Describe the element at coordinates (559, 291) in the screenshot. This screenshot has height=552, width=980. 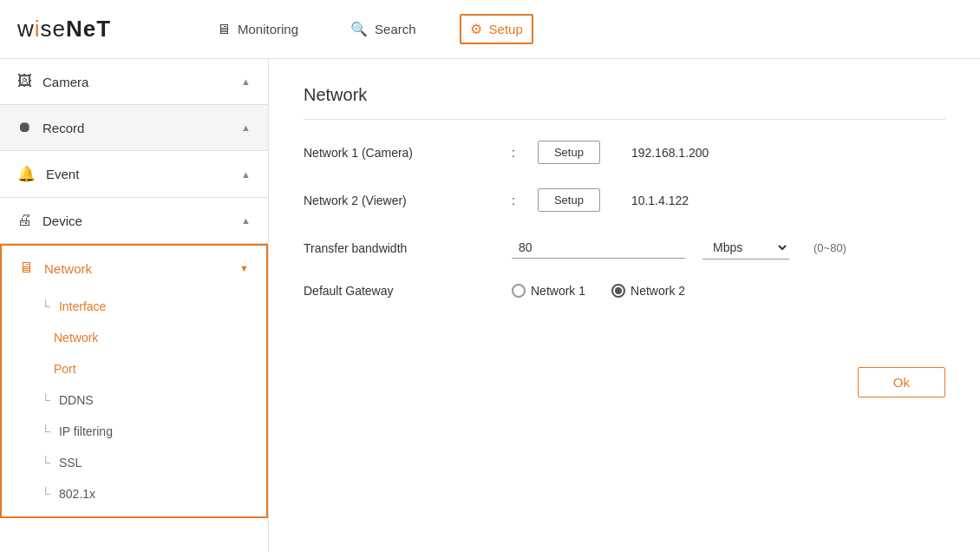
I see `gateway-network1-label: Network 1` at that location.